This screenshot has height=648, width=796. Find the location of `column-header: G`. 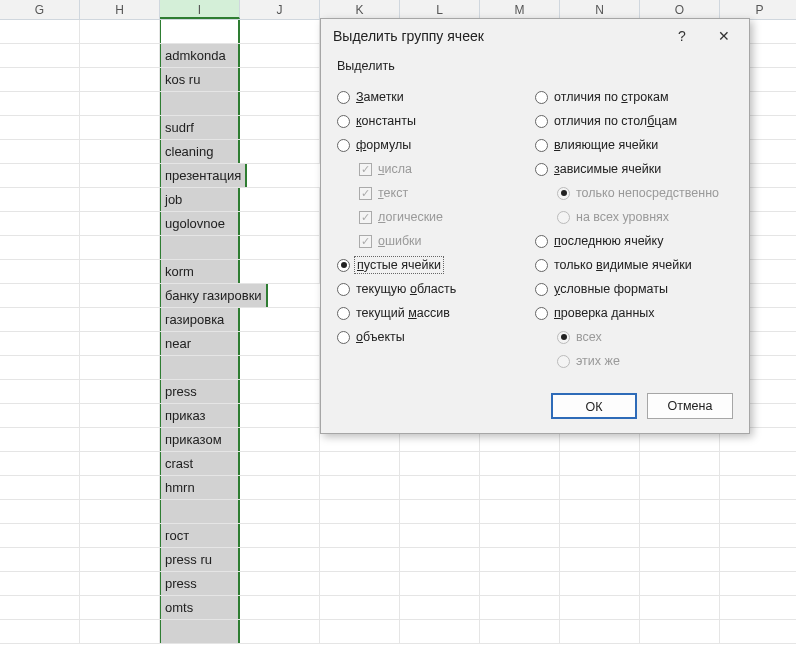

column-header: G is located at coordinates (40, 10).